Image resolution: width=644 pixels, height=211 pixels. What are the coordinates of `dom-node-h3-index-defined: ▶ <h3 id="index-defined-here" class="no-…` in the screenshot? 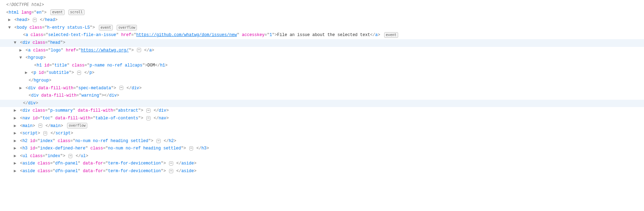 It's located at (322, 149).